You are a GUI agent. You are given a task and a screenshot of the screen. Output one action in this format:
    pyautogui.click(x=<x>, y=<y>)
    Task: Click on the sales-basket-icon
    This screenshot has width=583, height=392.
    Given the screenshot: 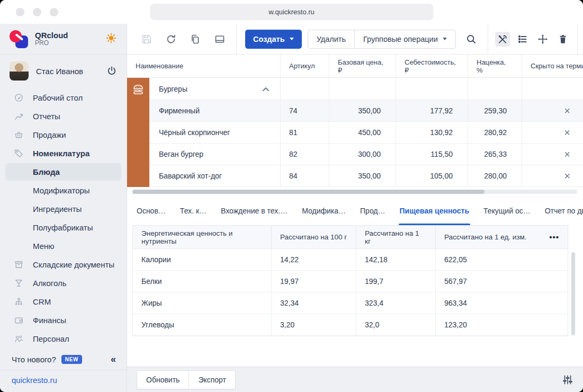 What is the action you would take?
    pyautogui.click(x=19, y=135)
    